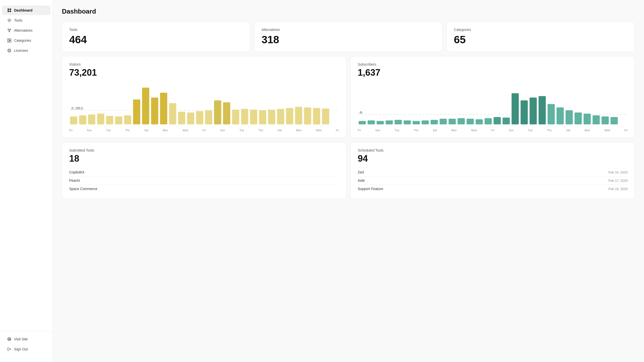  What do you see at coordinates (21, 339) in the screenshot?
I see `sidebar-item-visit-site-label: Visit Site` at bounding box center [21, 339].